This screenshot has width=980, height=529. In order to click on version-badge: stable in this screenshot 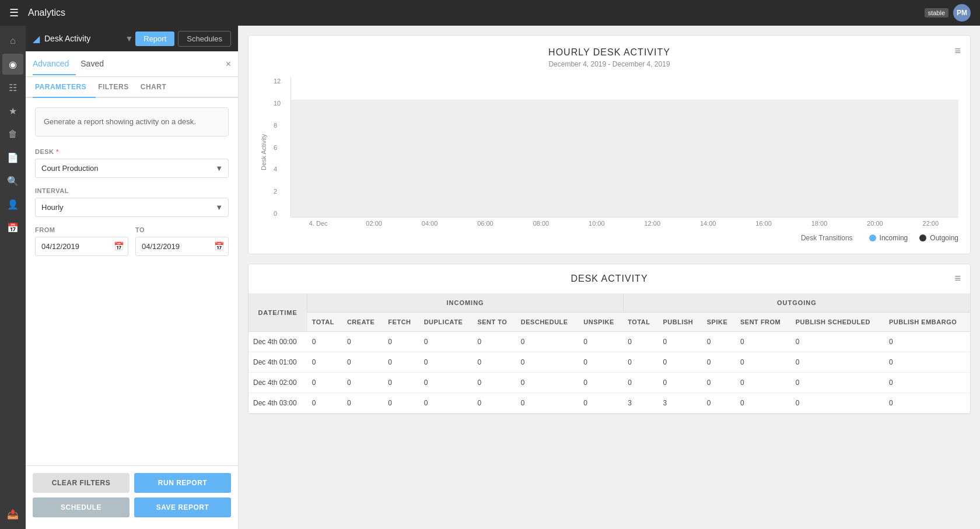, I will do `click(937, 13)`.